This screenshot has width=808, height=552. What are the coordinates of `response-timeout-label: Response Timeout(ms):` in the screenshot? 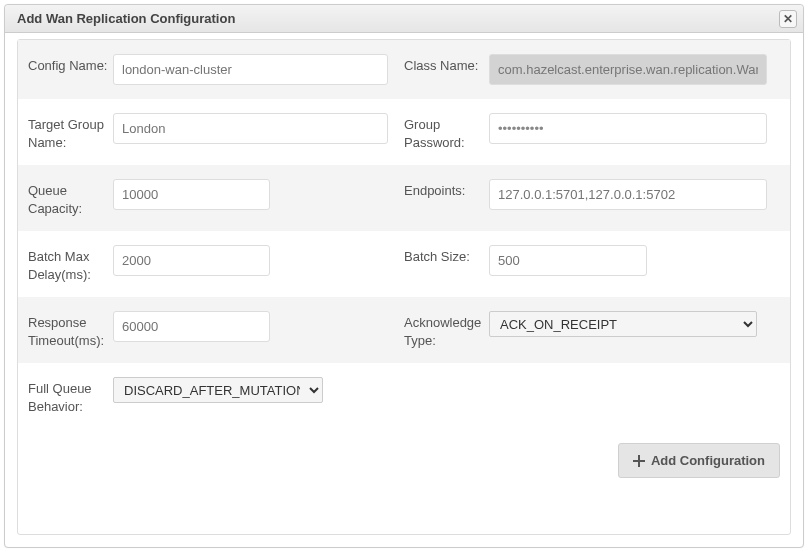 It's located at (70, 330).